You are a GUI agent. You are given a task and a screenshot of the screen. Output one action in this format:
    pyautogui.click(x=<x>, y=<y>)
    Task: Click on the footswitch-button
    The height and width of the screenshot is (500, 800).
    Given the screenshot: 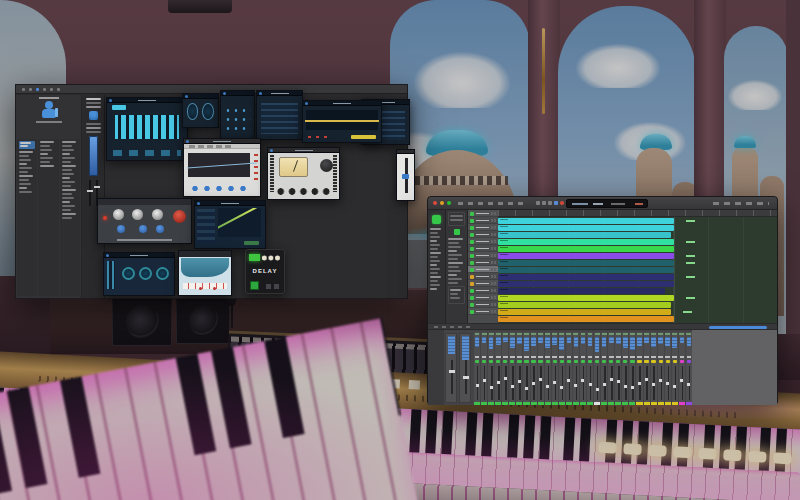 What is the action you would take?
    pyautogui.click(x=254, y=286)
    